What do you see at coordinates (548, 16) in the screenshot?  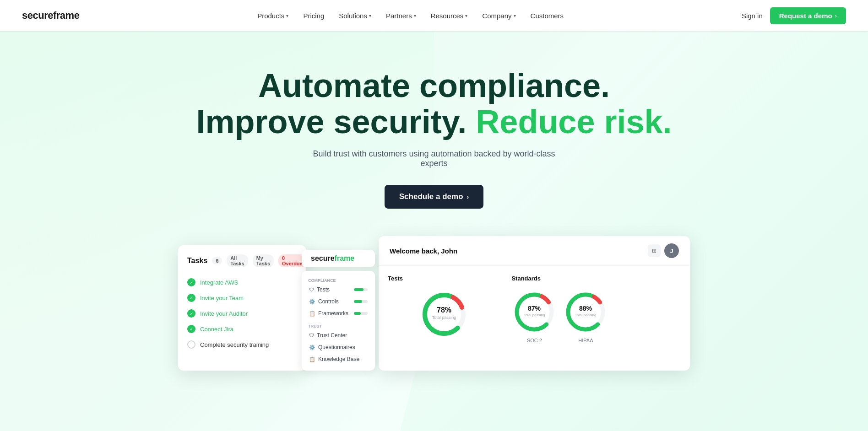 I see `nav-customers: Customers` at bounding box center [548, 16].